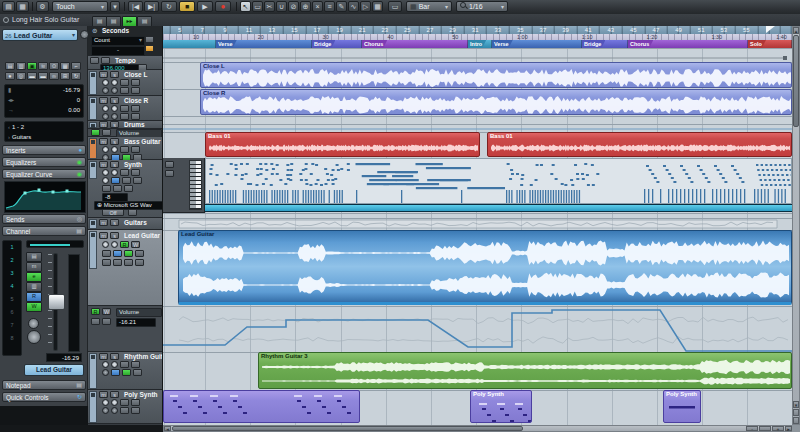 The image size is (800, 432). What do you see at coordinates (778, 428) in the screenshot?
I see `zoom-in-button: +` at bounding box center [778, 428].